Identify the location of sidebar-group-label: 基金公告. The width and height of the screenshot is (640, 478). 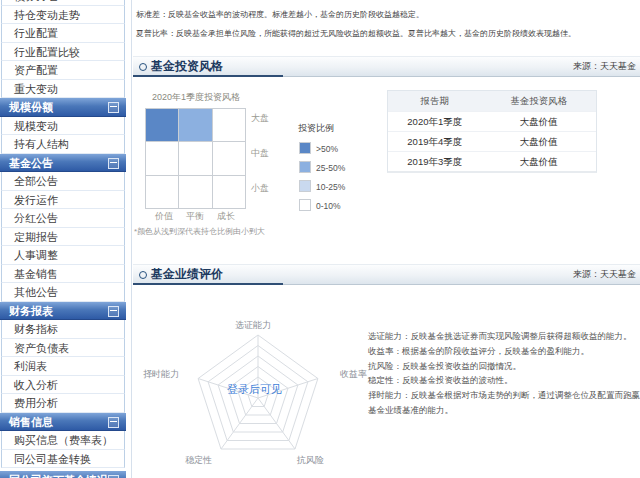
(31, 163).